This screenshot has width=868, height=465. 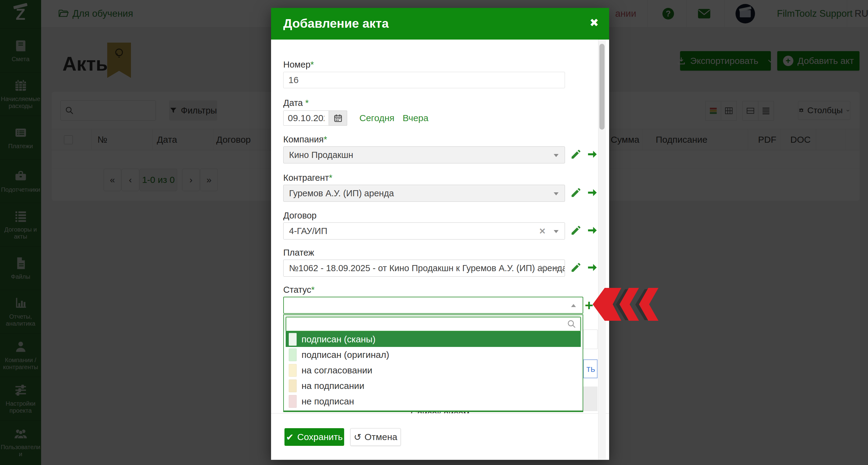 What do you see at coordinates (433, 305) in the screenshot?
I see `status-select` at bounding box center [433, 305].